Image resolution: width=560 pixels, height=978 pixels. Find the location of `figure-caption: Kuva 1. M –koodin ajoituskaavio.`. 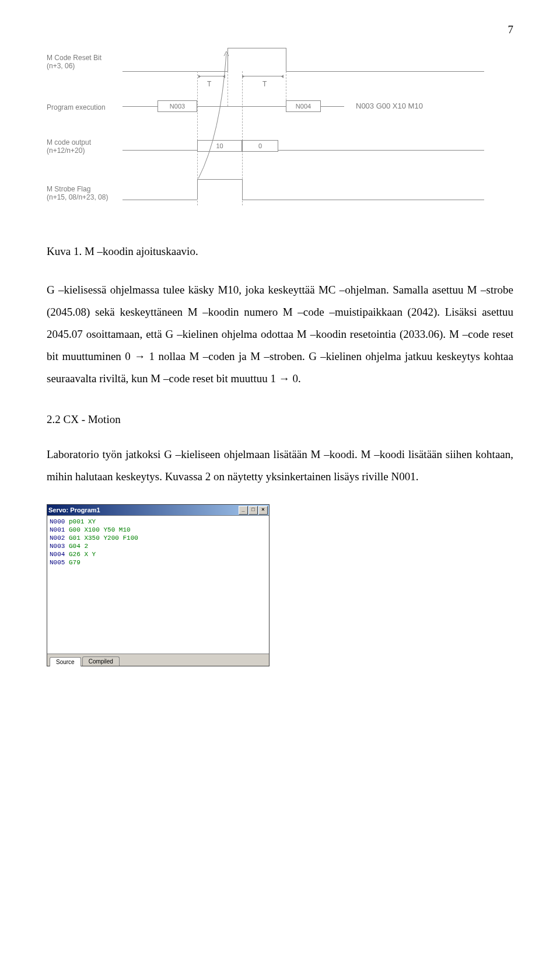

figure-caption: Kuva 1. M –koodin ajoituskaavio. is located at coordinates (280, 252).